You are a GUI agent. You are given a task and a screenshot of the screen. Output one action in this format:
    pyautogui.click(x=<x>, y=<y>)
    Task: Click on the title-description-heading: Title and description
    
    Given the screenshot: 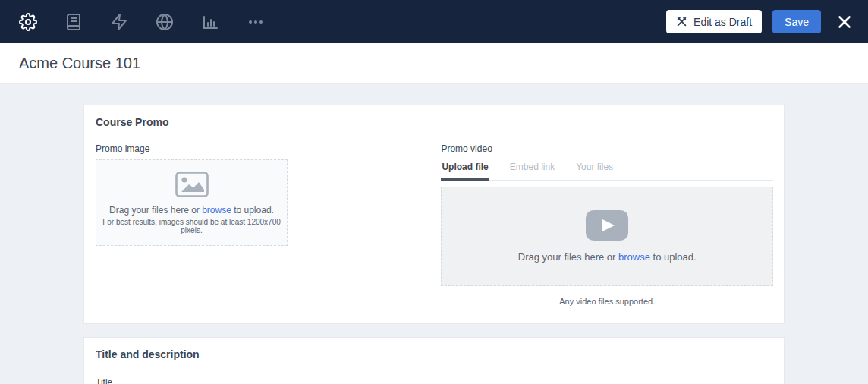 What is the action you would take?
    pyautogui.click(x=434, y=354)
    